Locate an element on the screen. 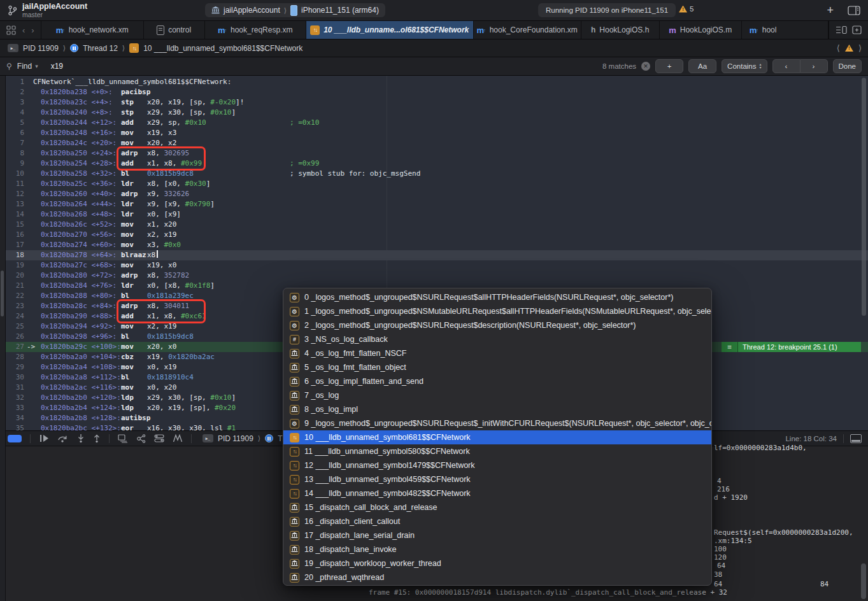  tab-6: hHookLogiOS.h is located at coordinates (620, 30).